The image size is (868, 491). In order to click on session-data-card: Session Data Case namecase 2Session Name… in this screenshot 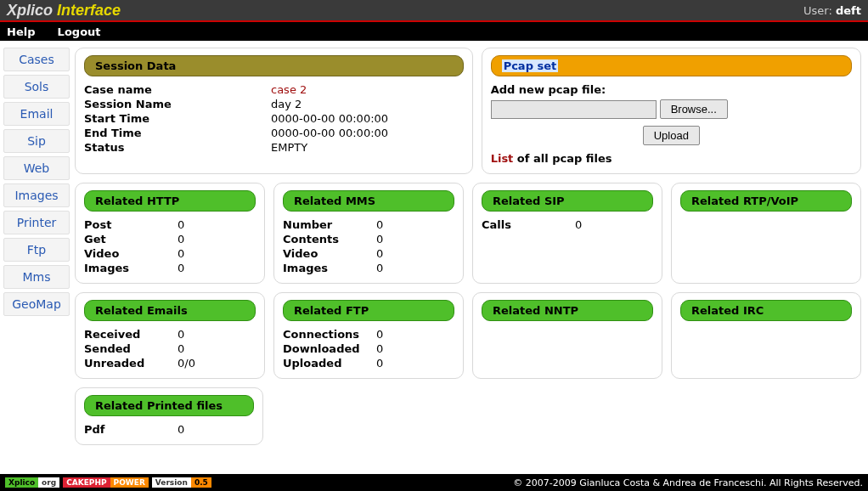, I will do `click(273, 110)`.